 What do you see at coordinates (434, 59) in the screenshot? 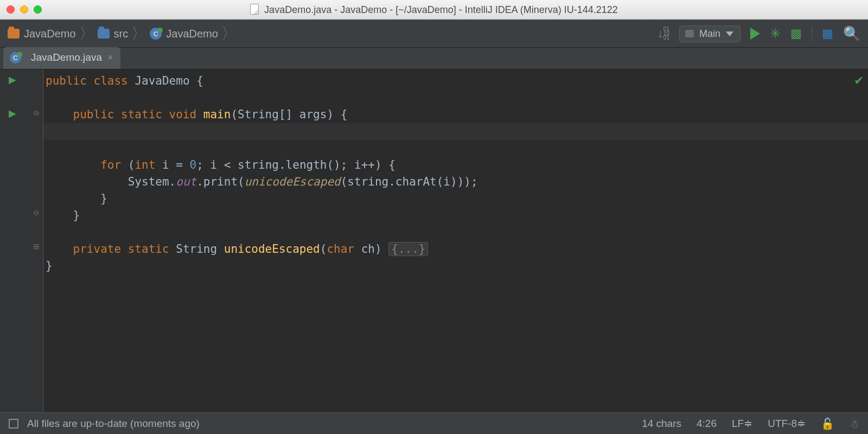
I see `editor-tabs: C JavaDemo.java ×` at bounding box center [434, 59].